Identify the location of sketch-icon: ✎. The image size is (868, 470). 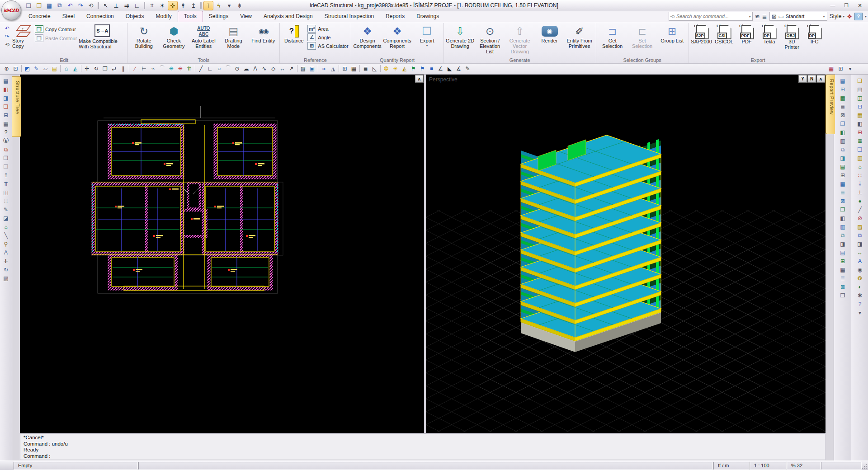
(6, 210).